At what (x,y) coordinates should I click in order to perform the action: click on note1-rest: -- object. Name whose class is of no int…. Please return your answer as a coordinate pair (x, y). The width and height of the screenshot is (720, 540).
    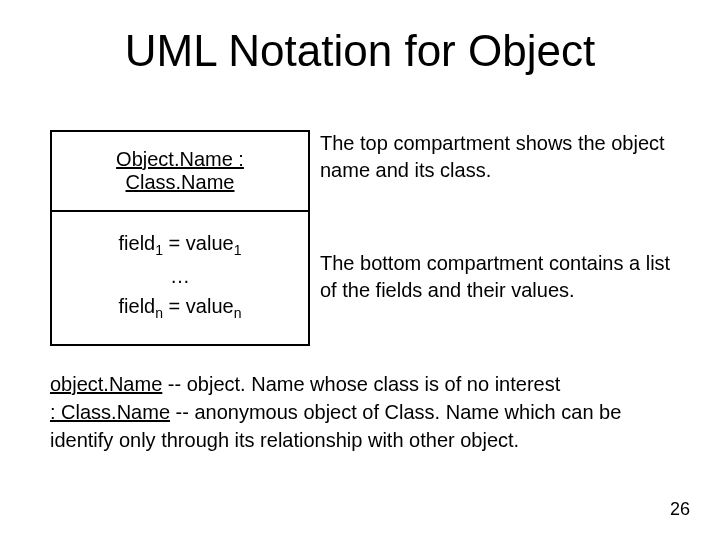
    Looking at the image, I should click on (361, 384).